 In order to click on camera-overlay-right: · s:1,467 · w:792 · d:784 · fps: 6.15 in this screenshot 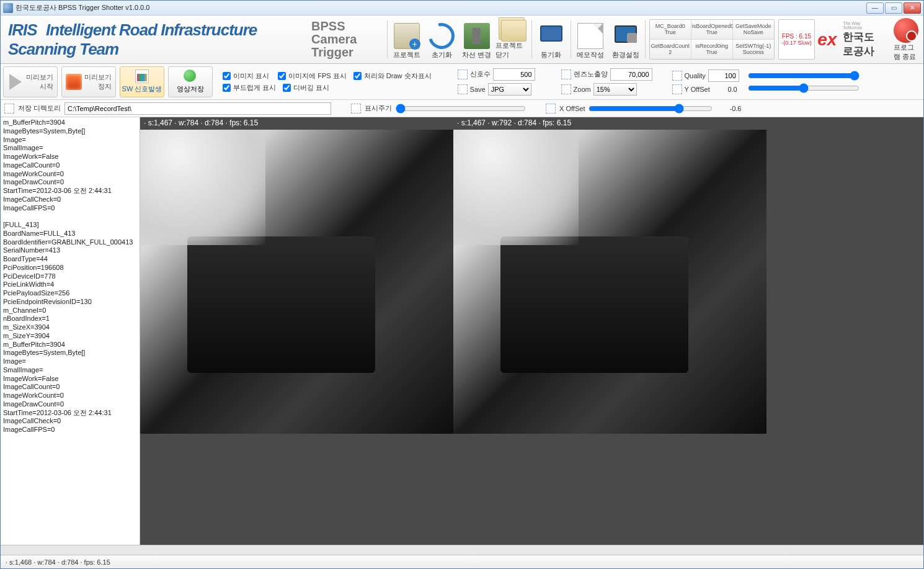, I will do `click(514, 123)`.